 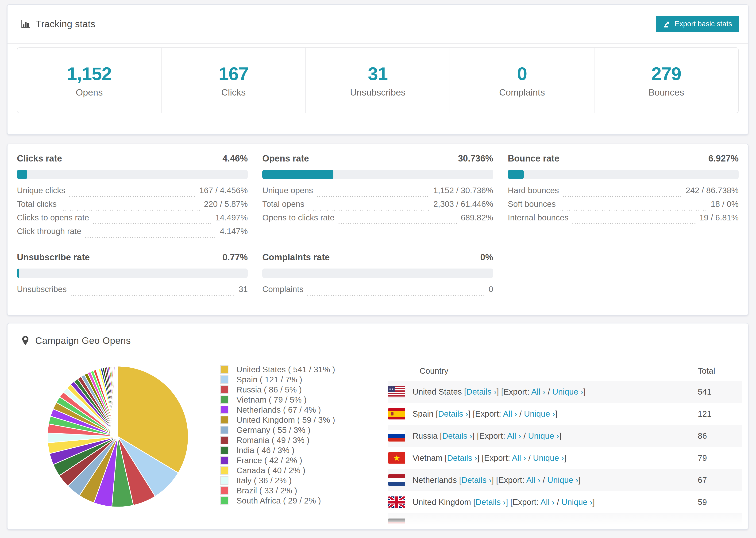 What do you see at coordinates (378, 80) in the screenshot?
I see `summary-stat-cell: 31 Unsubscribes` at bounding box center [378, 80].